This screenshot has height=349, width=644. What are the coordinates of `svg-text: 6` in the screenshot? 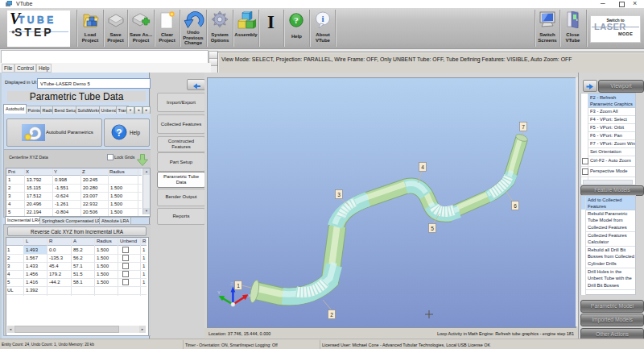 It's located at (515, 206).